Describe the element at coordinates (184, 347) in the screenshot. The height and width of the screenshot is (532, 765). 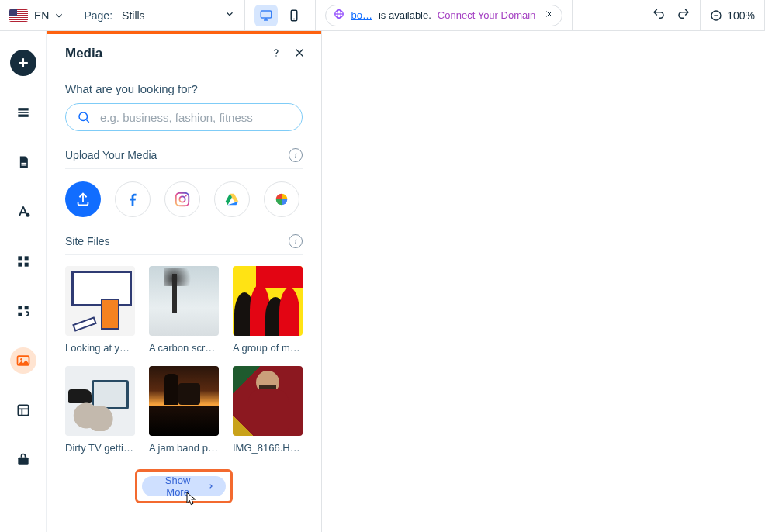
I see `file-caption: A carbon scru…` at that location.